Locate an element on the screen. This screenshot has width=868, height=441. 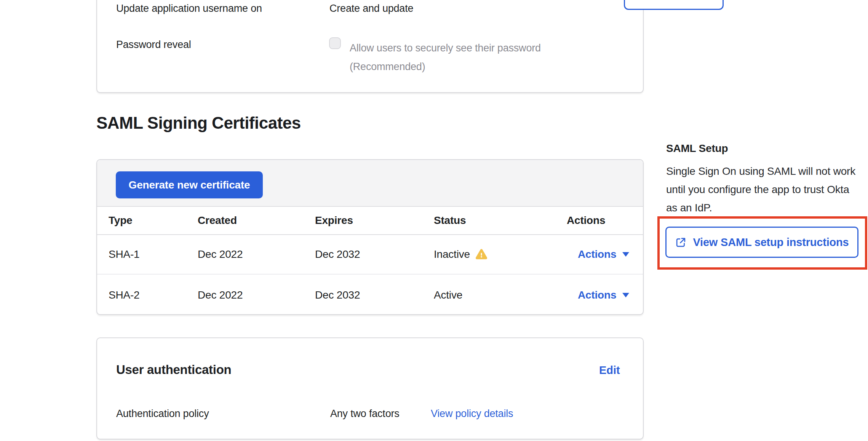
column-header-status: Status is located at coordinates (450, 220).